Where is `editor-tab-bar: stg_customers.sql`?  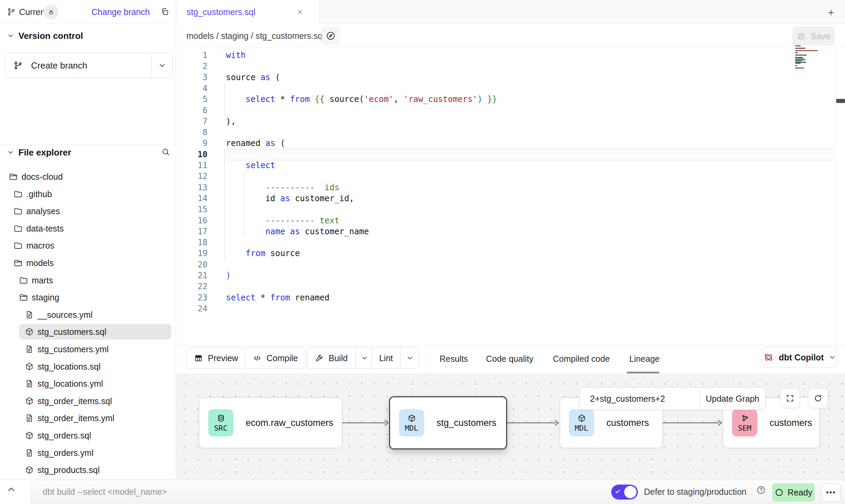
editor-tab-bar: stg_customers.sql is located at coordinates (511, 12).